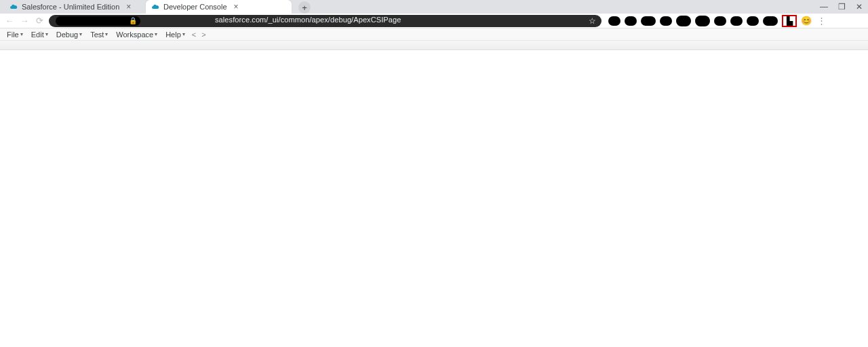 The height and width of the screenshot is (347, 868). I want to click on window-minimize-button: —, so click(824, 7).